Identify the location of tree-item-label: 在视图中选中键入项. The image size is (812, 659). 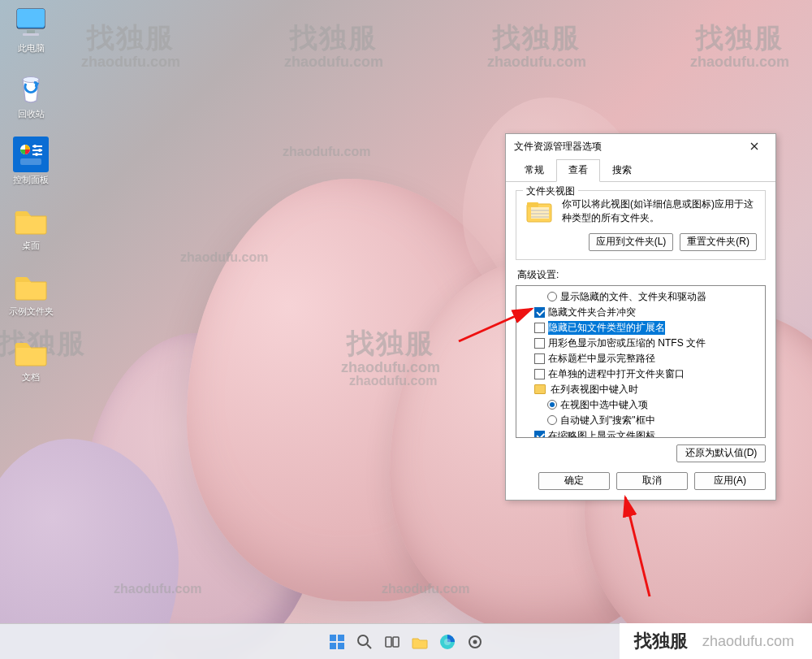
(604, 405).